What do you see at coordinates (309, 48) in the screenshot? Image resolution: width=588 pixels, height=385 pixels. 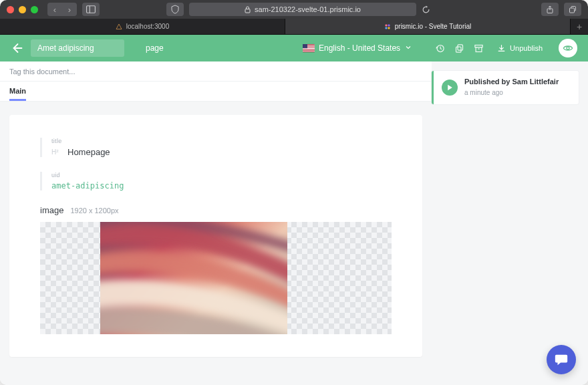 I see `flag-us-icon` at bounding box center [309, 48].